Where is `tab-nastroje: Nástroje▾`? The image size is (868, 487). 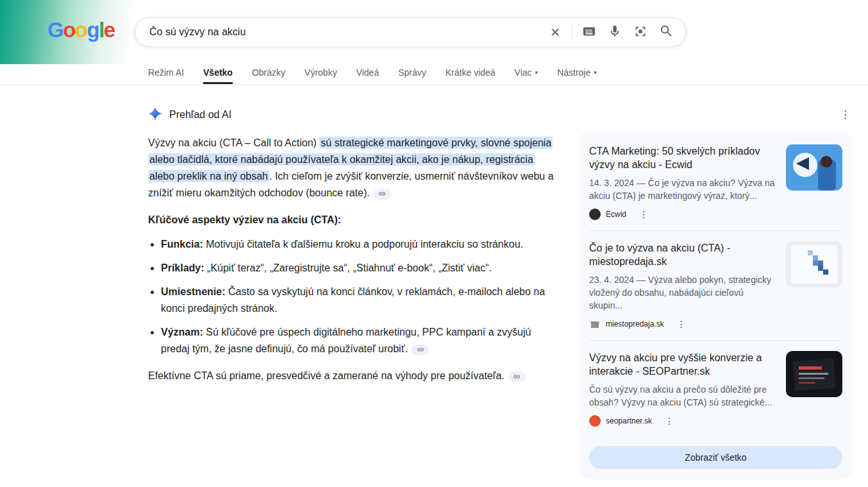
tab-nastroje: Nástroje▾ is located at coordinates (577, 73).